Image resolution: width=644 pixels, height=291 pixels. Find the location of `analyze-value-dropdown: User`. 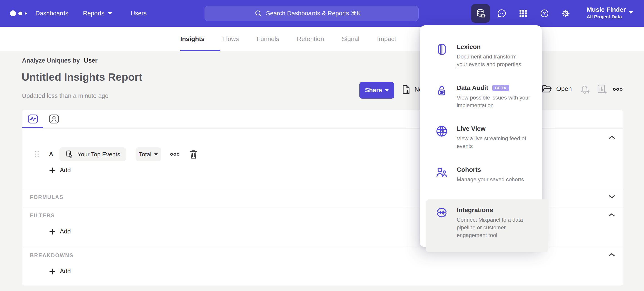

analyze-value-dropdown: User is located at coordinates (91, 60).